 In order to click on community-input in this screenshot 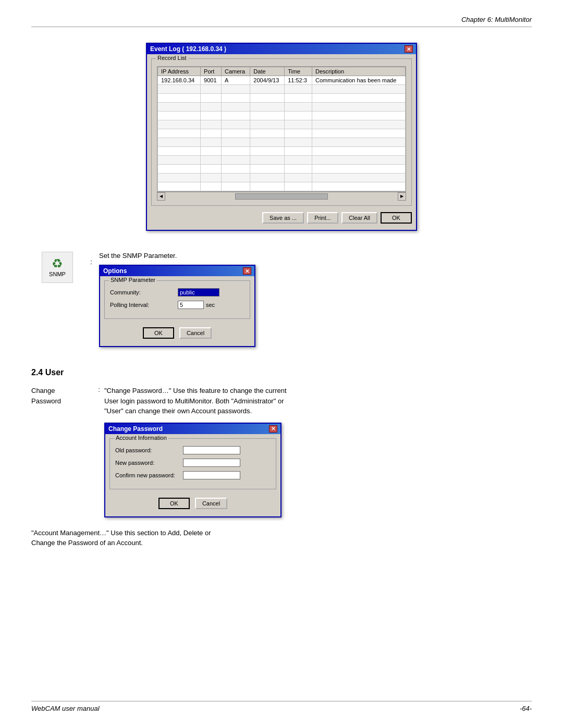, I will do `click(199, 292)`.